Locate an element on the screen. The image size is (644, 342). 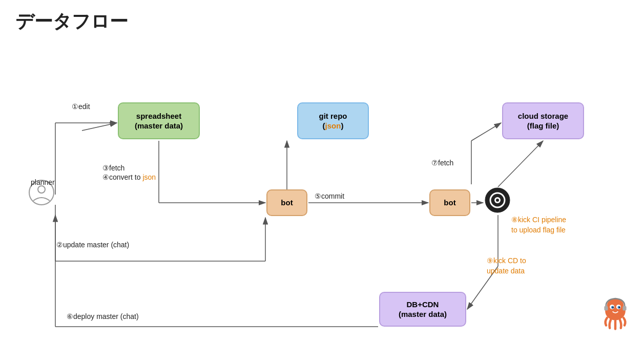
bot2-label: bot is located at coordinates (450, 203).